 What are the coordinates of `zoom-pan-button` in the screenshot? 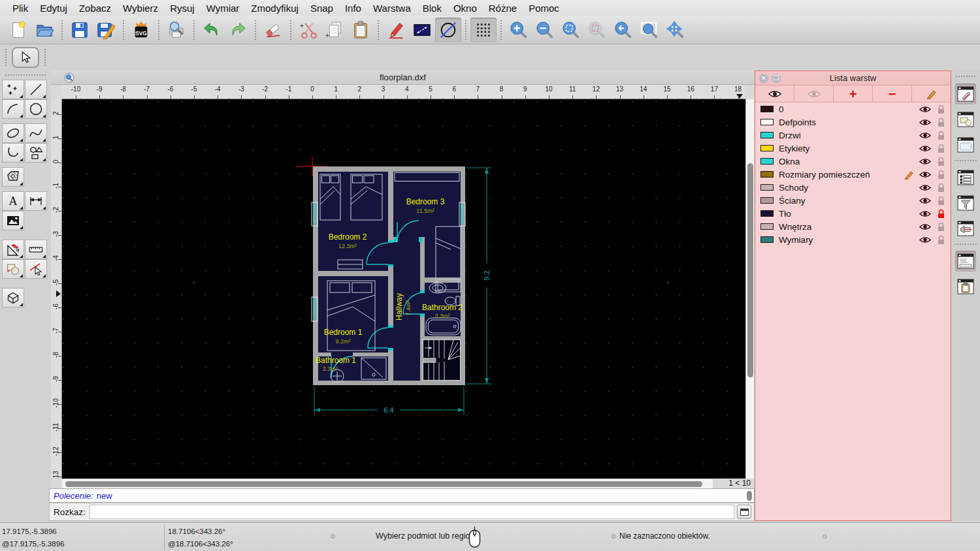 It's located at (676, 30).